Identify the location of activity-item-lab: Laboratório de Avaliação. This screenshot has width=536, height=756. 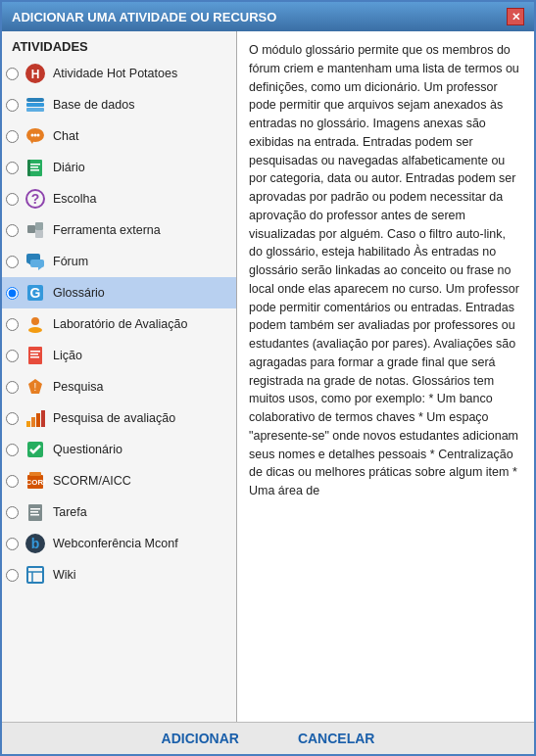
(120, 324).